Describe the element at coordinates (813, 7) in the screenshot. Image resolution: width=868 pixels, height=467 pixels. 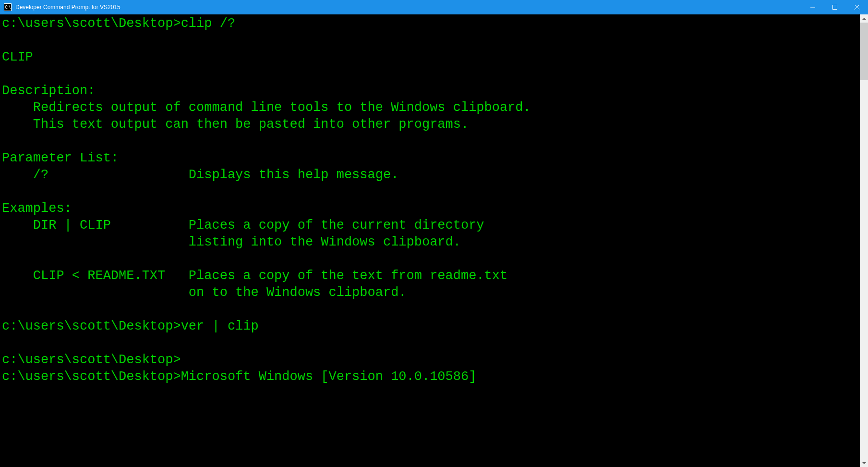
I see `minimize-icon` at that location.